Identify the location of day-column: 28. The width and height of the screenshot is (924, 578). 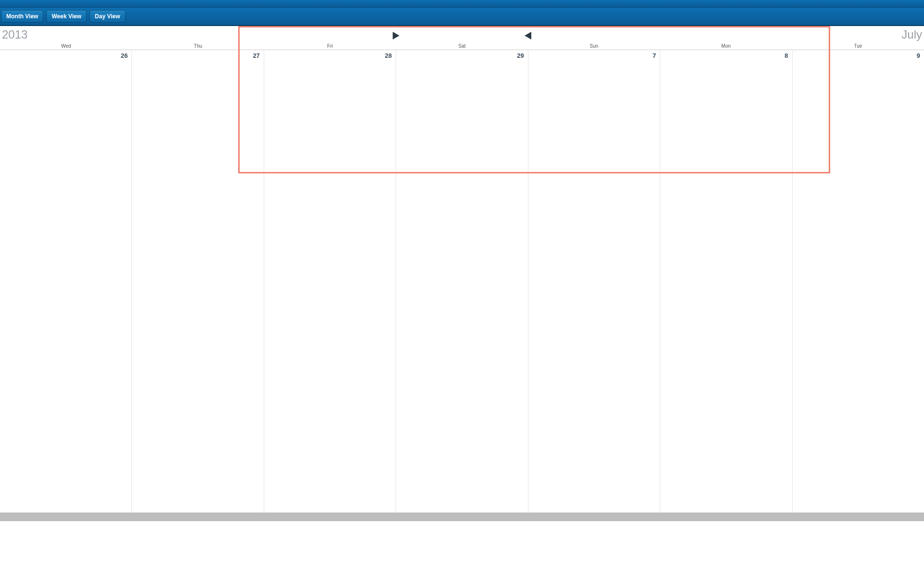
(330, 281).